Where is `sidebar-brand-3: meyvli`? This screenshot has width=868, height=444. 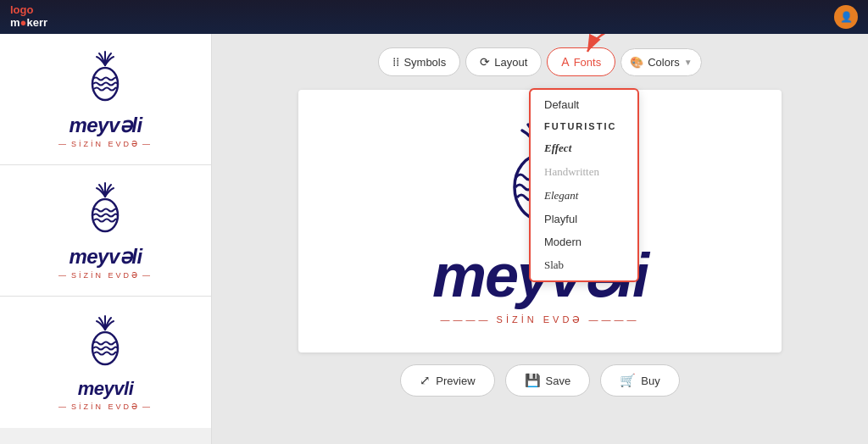 sidebar-brand-3: meyvli is located at coordinates (106, 389).